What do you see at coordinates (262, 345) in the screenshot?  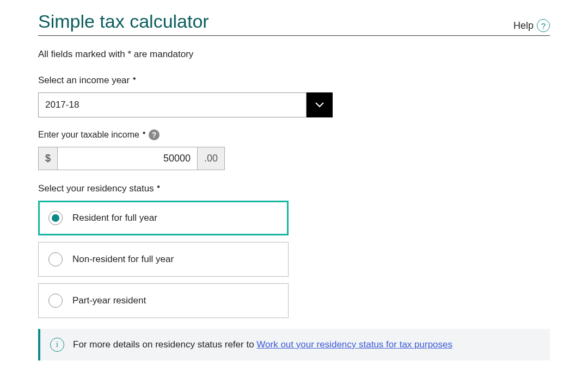 I see `info-banner-text: For more details on residency status ref…` at bounding box center [262, 345].